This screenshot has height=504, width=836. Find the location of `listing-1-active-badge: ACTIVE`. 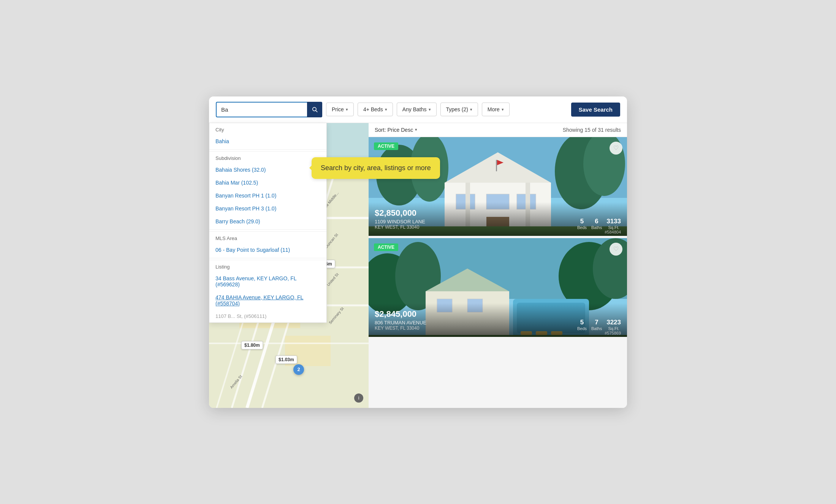

listing-1-active-badge: ACTIVE is located at coordinates (386, 146).